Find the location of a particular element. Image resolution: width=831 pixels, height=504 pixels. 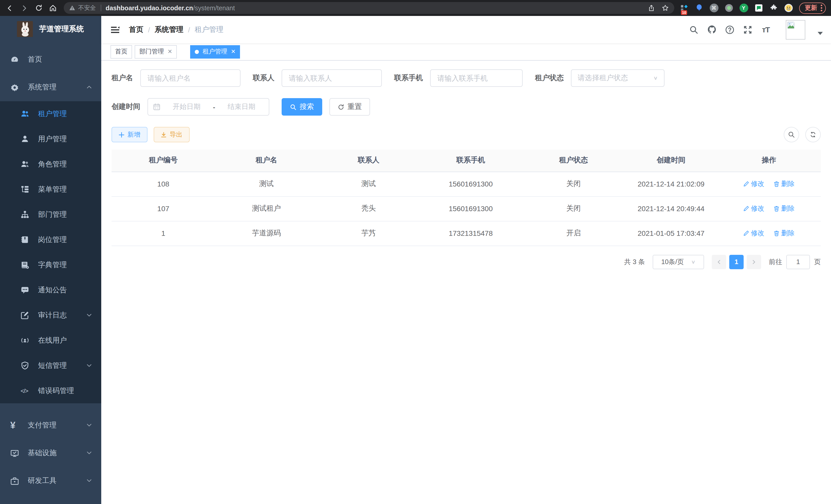

sidebar-item-dept: 部门管理 is located at coordinates (51, 214).